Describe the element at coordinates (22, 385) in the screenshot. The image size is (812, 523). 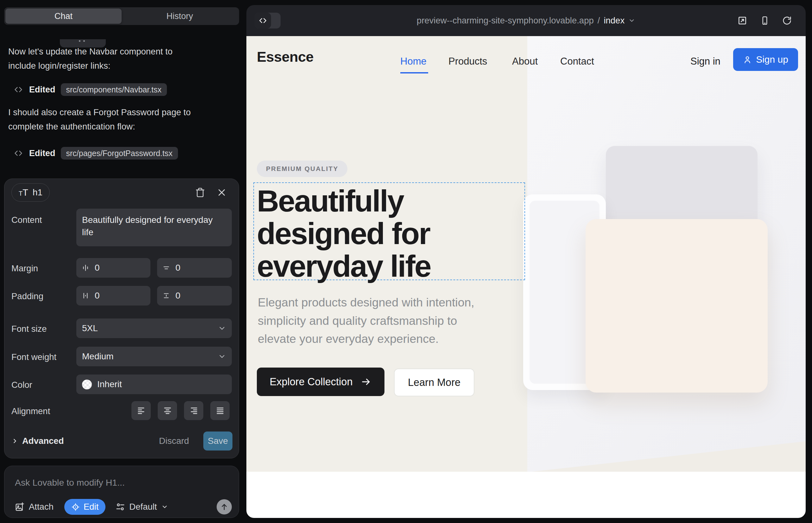
I see `color-label: Color` at that location.